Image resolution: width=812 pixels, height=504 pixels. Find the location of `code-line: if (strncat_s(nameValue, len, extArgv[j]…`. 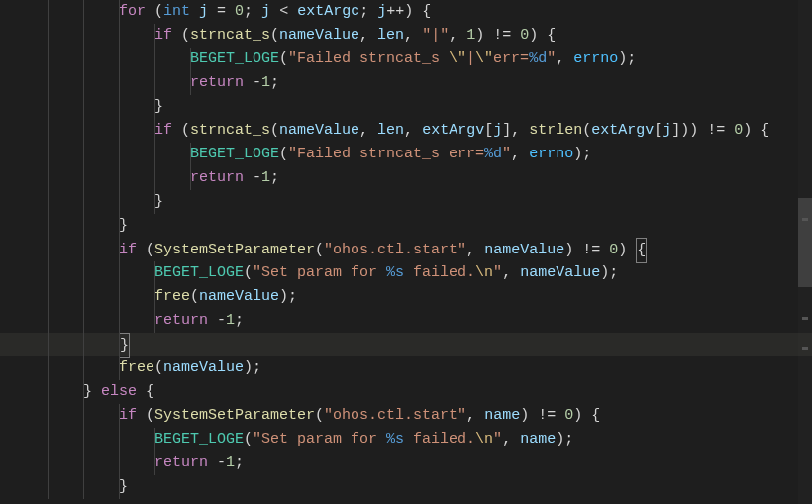

code-line: if (strncat_s(nameValue, len, extArgv[j]… is located at coordinates (406, 131).